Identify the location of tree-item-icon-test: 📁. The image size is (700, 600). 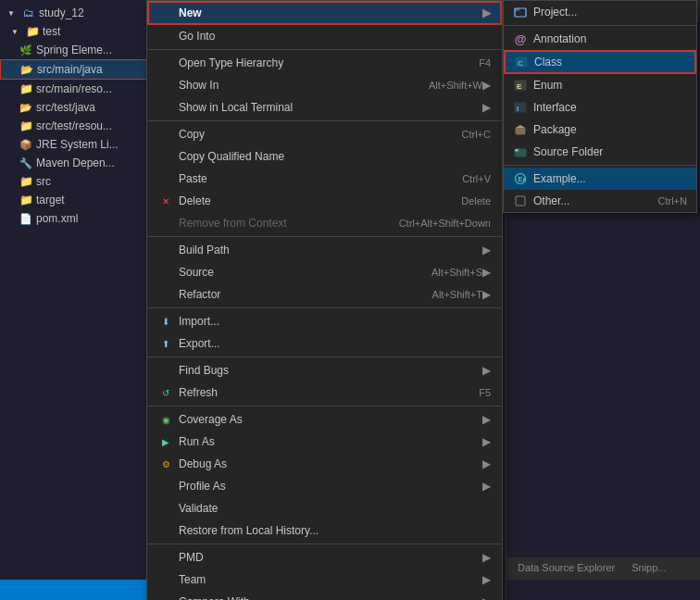
(32, 31).